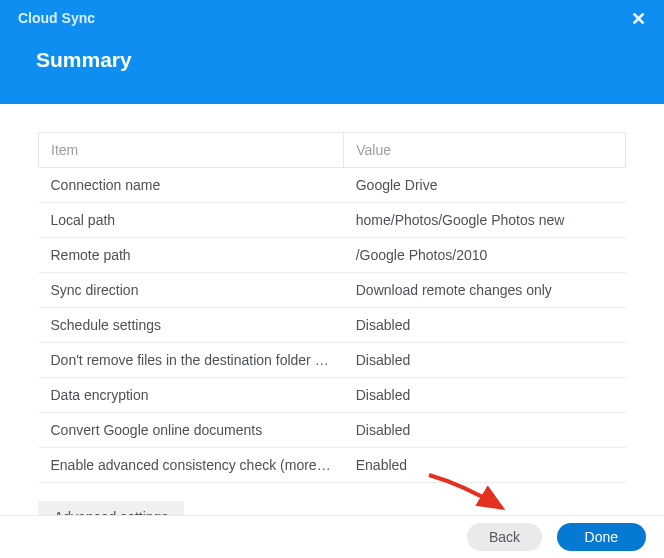 This screenshot has width=664, height=558. I want to click on page-title: Summary, so click(341, 60).